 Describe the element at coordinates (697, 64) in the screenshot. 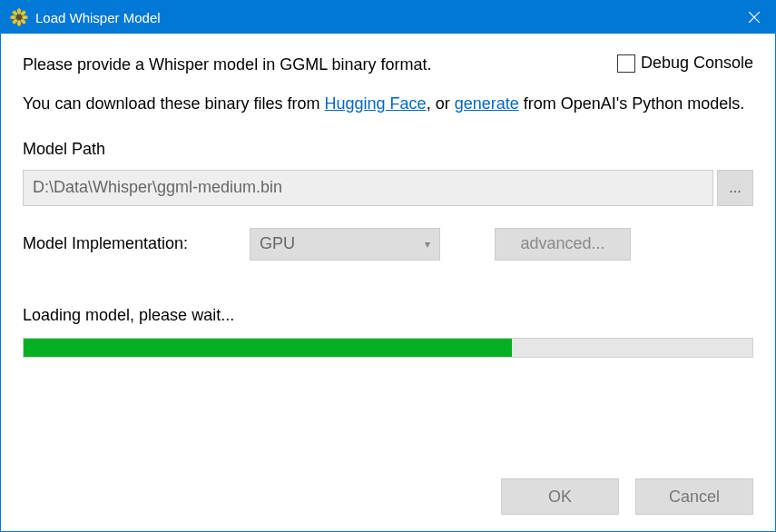

I see `debug-console-label: Debug Console` at that location.